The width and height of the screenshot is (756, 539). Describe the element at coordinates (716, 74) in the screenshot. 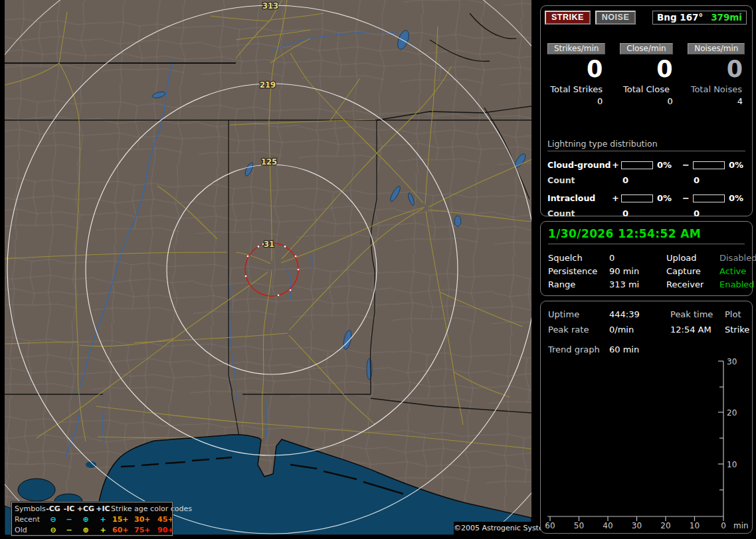

I see `noises-counter-column: Noises/min 0 Total Noises 4` at that location.